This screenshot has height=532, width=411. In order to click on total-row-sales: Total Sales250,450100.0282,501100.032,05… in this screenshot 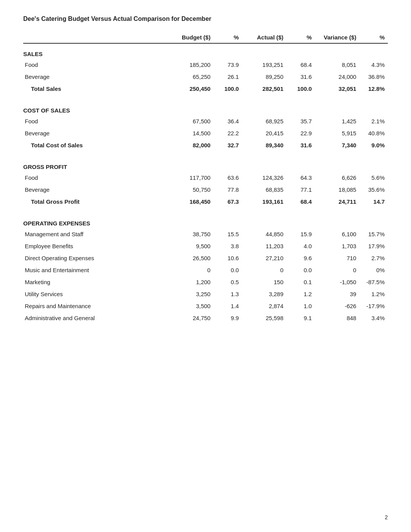, I will do `click(206, 89)`.